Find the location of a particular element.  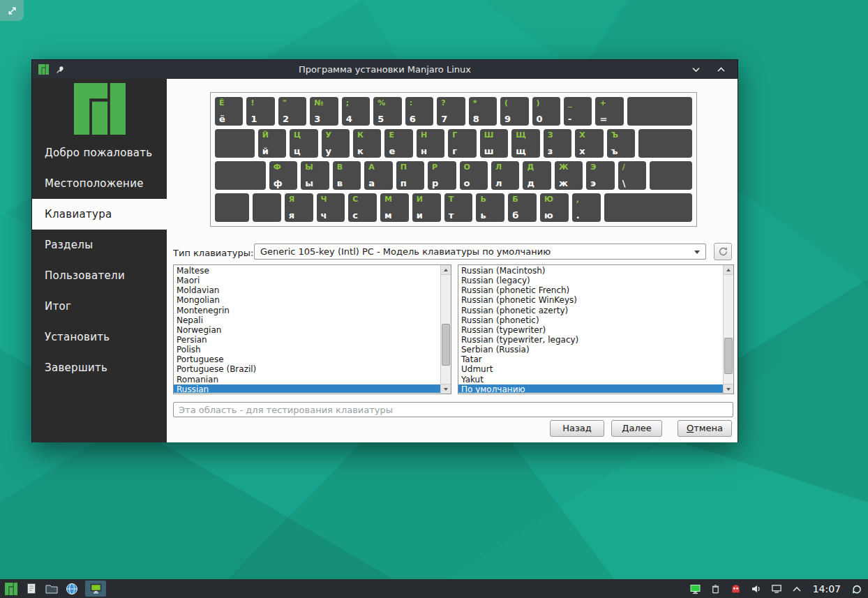

list-item: Romanian is located at coordinates (307, 380).